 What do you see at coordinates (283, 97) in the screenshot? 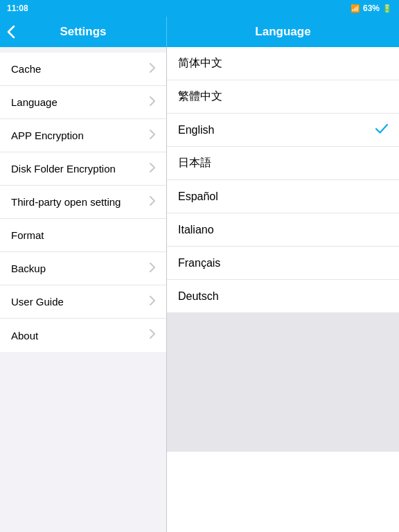
I see `language-item-繁體中文: 繁體中文` at bounding box center [283, 97].